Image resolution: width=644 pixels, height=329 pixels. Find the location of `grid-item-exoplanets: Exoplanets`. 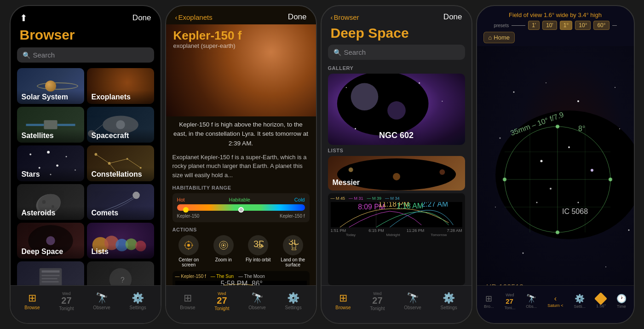

grid-item-exoplanets: Exoplanets is located at coordinates (121, 86).